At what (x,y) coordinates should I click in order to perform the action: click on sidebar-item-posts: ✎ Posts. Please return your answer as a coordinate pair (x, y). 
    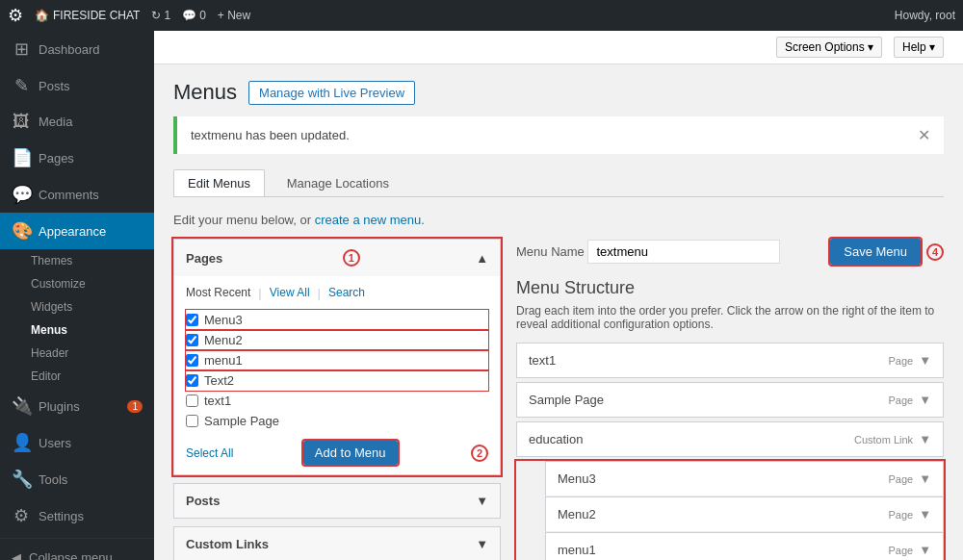
    Looking at the image, I should click on (77, 86).